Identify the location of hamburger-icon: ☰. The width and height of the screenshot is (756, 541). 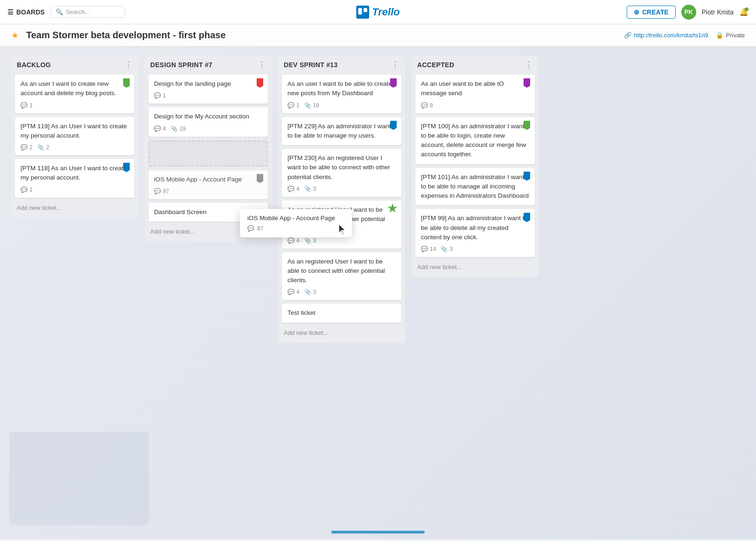
(10, 12).